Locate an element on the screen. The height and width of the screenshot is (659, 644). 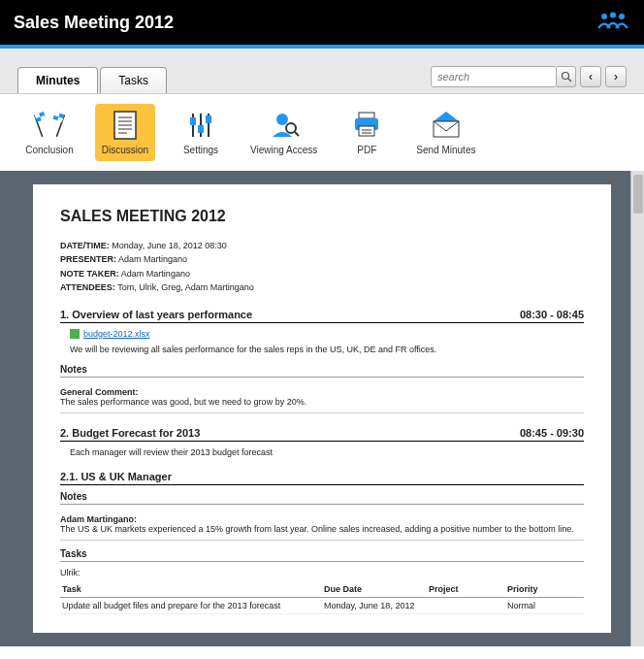
toolbar: Conclusion Discussion Settings Viewing A… is located at coordinates (322, 132).